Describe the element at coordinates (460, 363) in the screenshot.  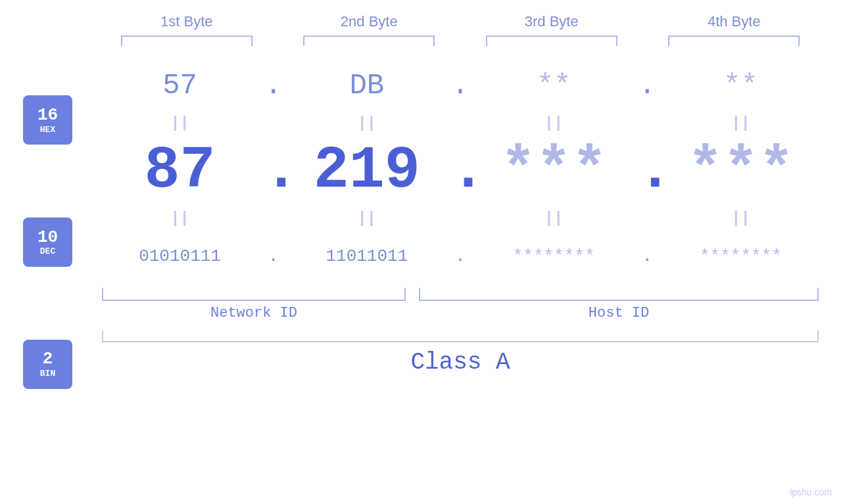
I see `class-label-row: Class A` at that location.